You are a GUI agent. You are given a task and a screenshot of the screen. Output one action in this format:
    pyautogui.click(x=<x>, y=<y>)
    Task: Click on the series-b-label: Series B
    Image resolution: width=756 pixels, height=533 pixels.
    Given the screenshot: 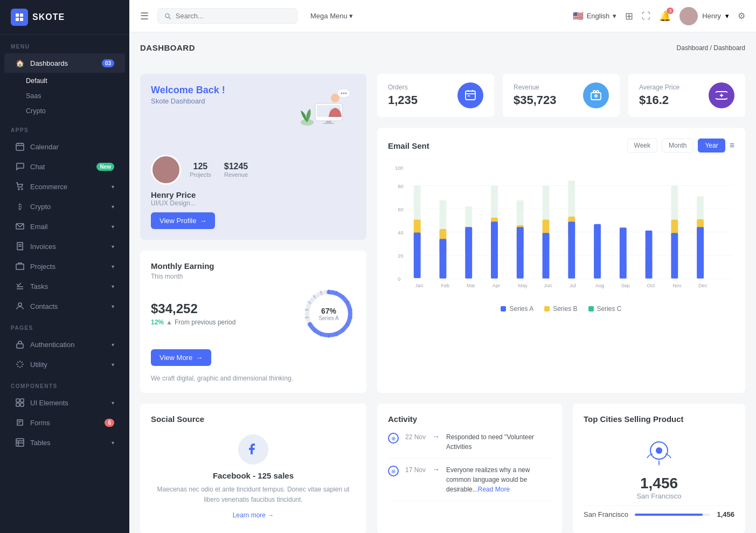 What is the action you would take?
    pyautogui.click(x=565, y=309)
    